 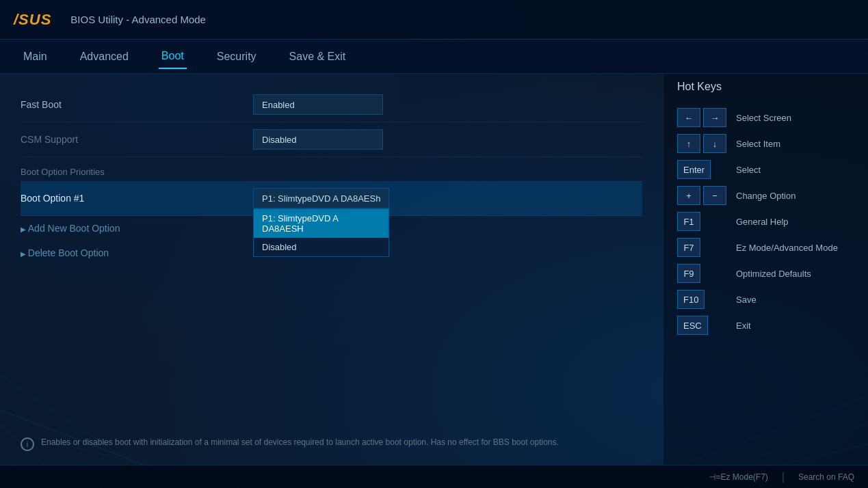 I want to click on footer: ⊣=Ez Mode(F7) | Search on FAQ, so click(x=434, y=476).